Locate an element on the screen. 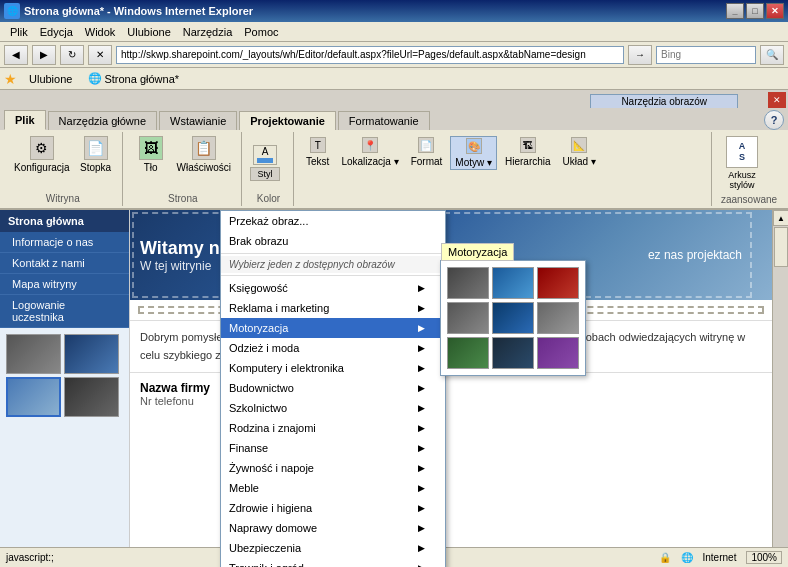 This screenshot has width=788, height=567. tab-plik: Plik is located at coordinates (25, 120).